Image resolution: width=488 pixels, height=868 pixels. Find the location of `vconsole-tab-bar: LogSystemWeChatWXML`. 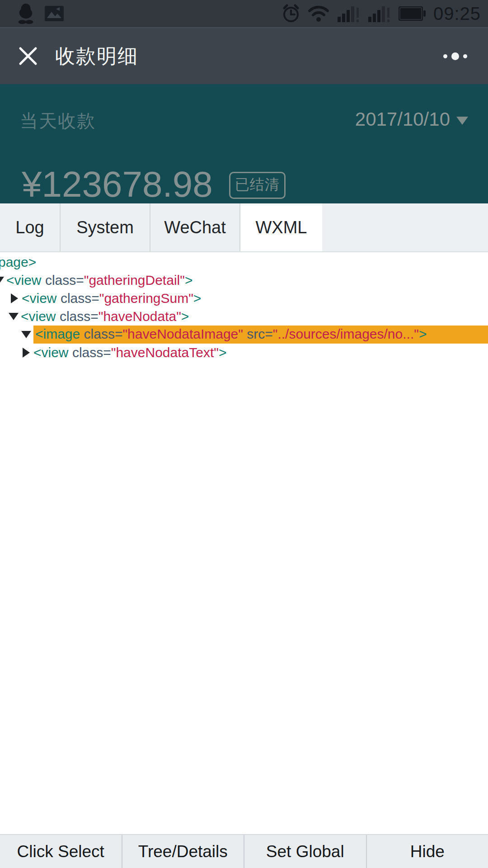

vconsole-tab-bar: LogSystemWeChatWXML is located at coordinates (244, 228).